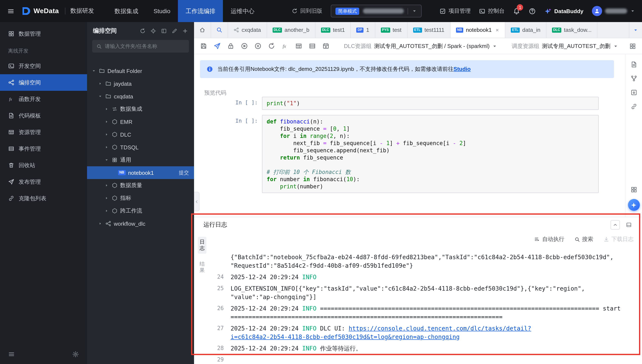 This screenshot has width=642, height=364. I want to click on sidebar-item: 开发空间, so click(44, 66).